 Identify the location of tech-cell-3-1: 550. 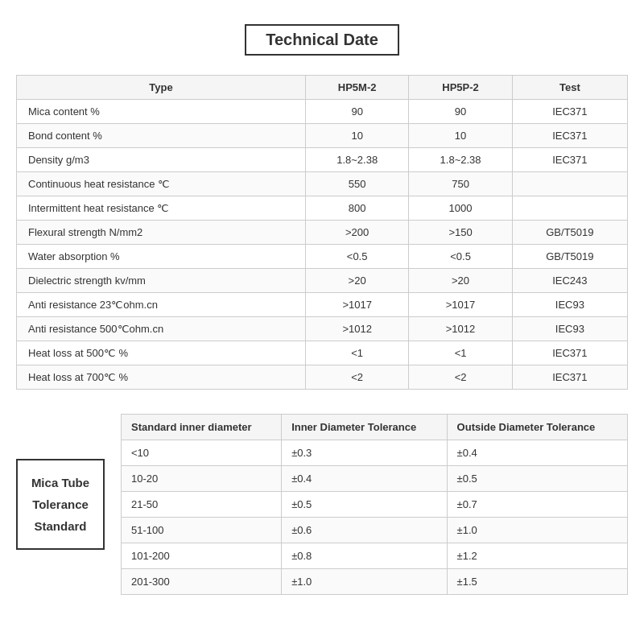
(357, 184).